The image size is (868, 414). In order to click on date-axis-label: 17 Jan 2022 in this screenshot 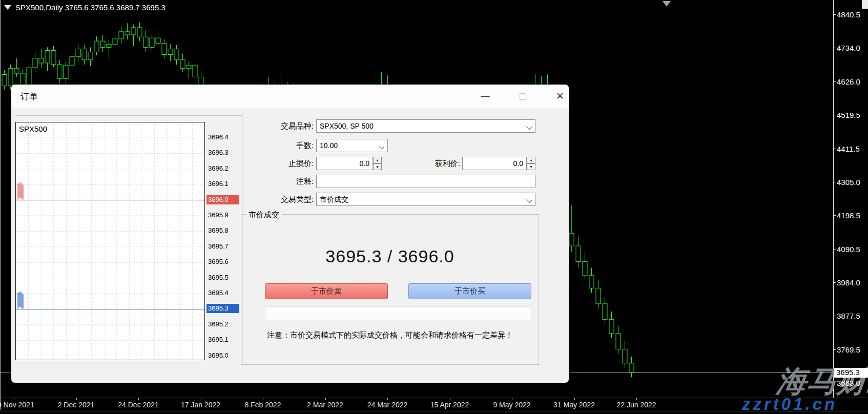, I will do `click(201, 405)`.